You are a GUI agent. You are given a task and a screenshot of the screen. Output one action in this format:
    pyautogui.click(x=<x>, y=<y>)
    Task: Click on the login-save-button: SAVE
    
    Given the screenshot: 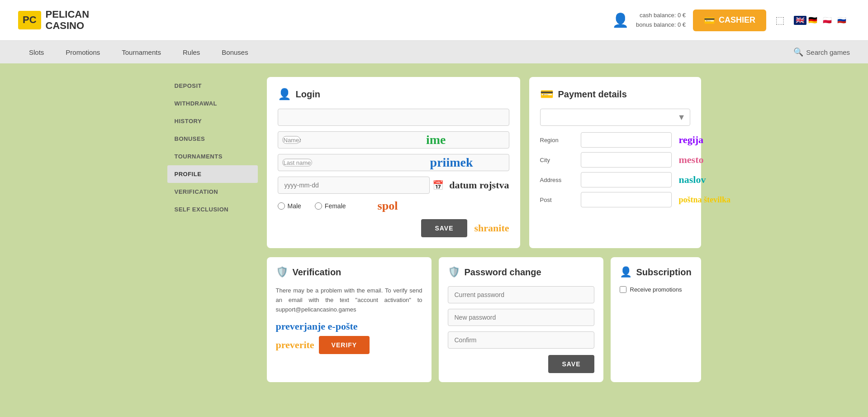 What is the action you would take?
    pyautogui.click(x=444, y=228)
    